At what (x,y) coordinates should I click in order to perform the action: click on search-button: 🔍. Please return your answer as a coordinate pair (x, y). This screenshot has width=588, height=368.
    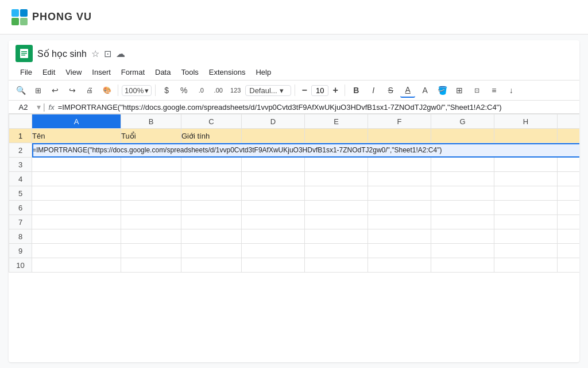
    Looking at the image, I should click on (21, 90).